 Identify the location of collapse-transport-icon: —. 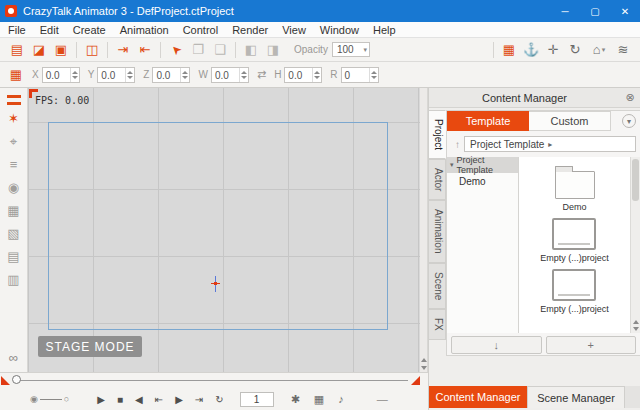
(382, 399).